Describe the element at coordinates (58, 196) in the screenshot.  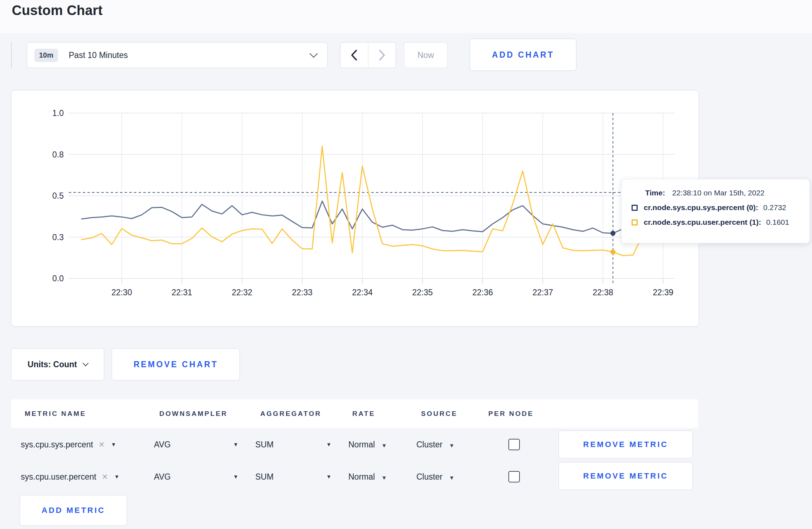
I see `svg-text: 0.5` at that location.